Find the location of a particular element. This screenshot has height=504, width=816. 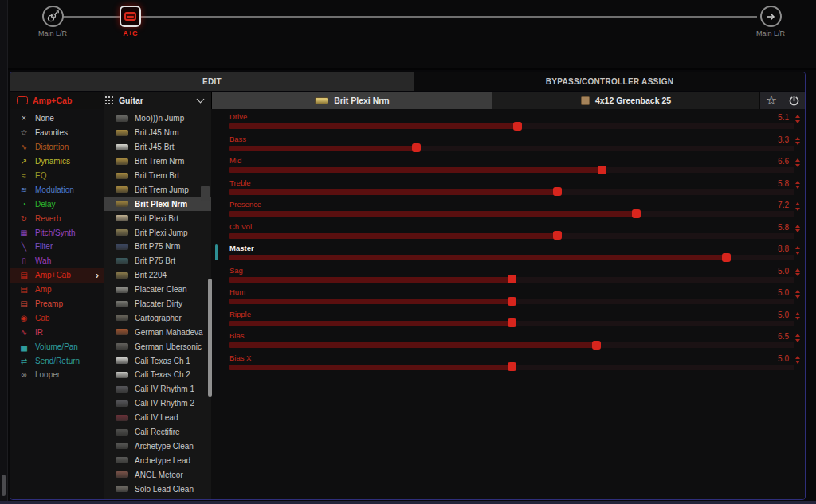

sidebar-item-delay: ◔Delay is located at coordinates (57, 204).